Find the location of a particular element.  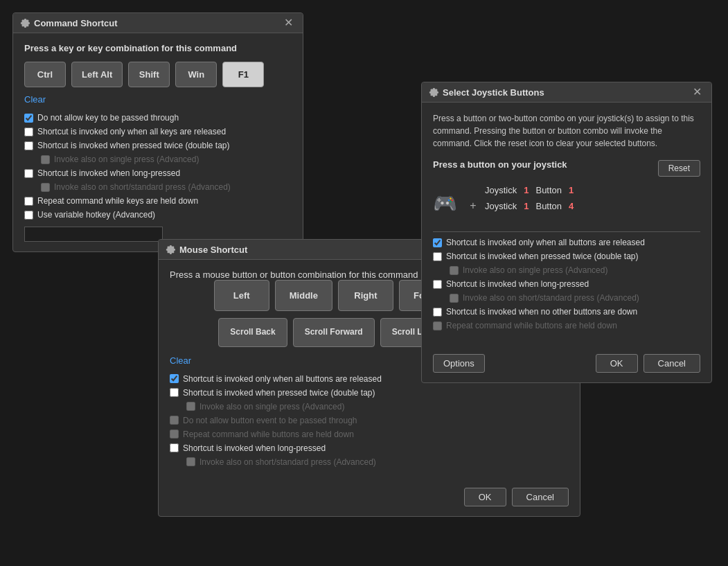

mouse-ok-button: OK is located at coordinates (485, 497).